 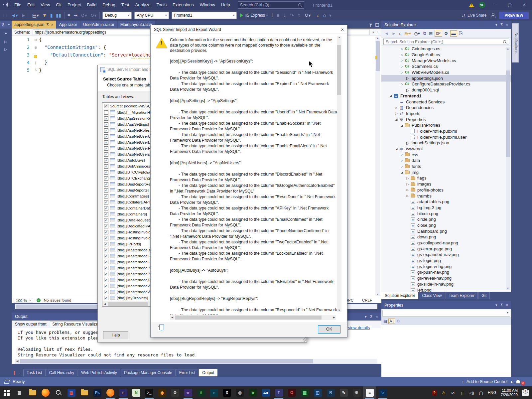 I want to click on tree-item: left.png, so click(x=446, y=289).